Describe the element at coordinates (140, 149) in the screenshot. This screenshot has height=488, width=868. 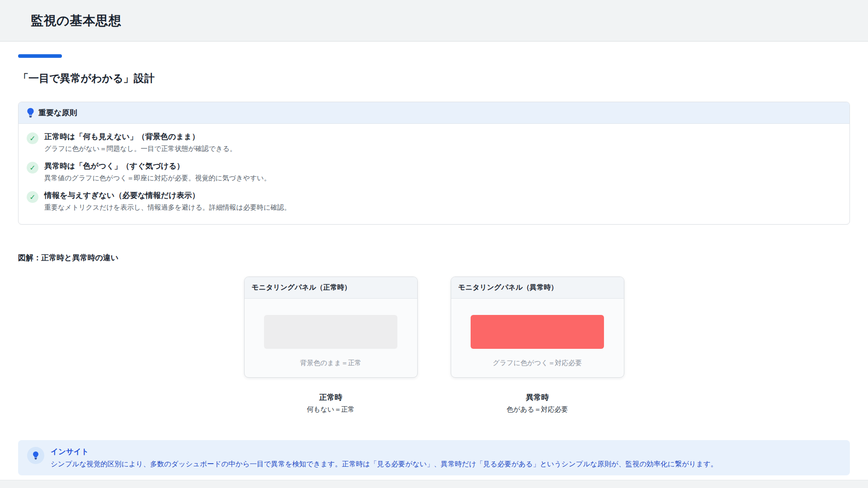
I see `principle-item-description: グラフに色がない＝問題なし。一目で正常状態が確認できる。` at that location.